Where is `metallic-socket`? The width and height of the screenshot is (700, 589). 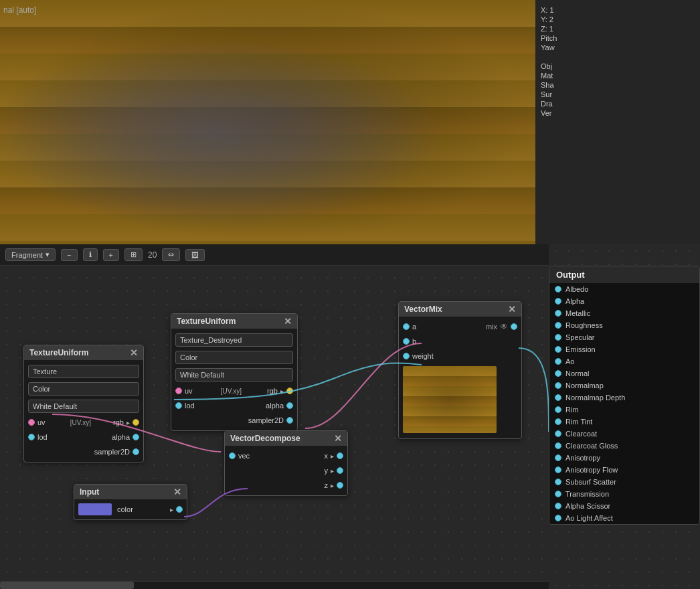
metallic-socket is located at coordinates (558, 313).